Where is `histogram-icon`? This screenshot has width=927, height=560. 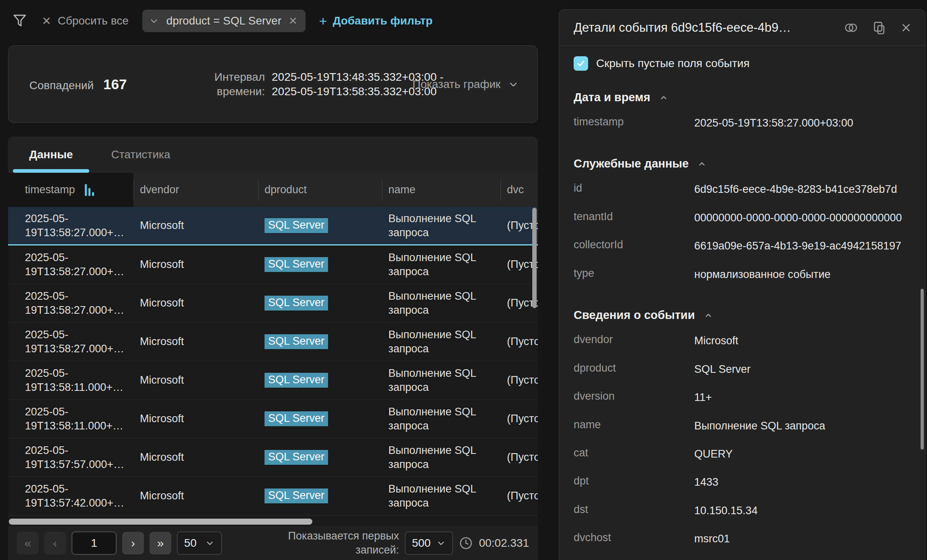 histogram-icon is located at coordinates (90, 190).